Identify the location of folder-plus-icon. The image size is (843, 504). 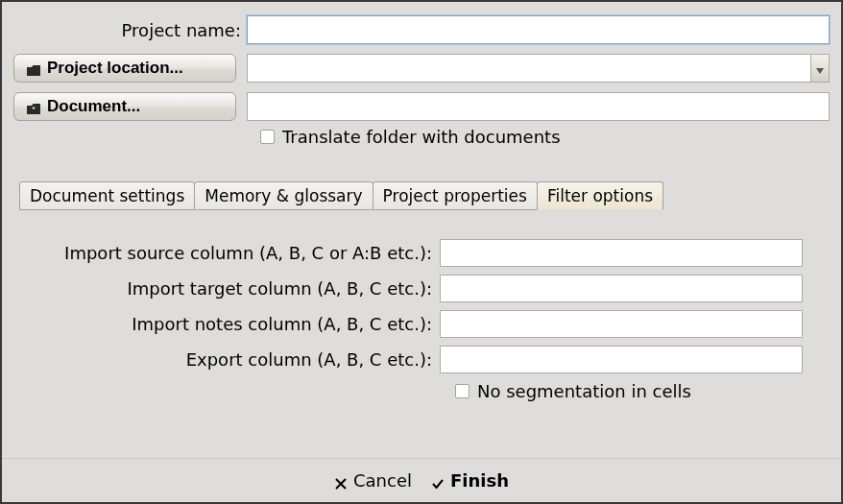
(34, 108).